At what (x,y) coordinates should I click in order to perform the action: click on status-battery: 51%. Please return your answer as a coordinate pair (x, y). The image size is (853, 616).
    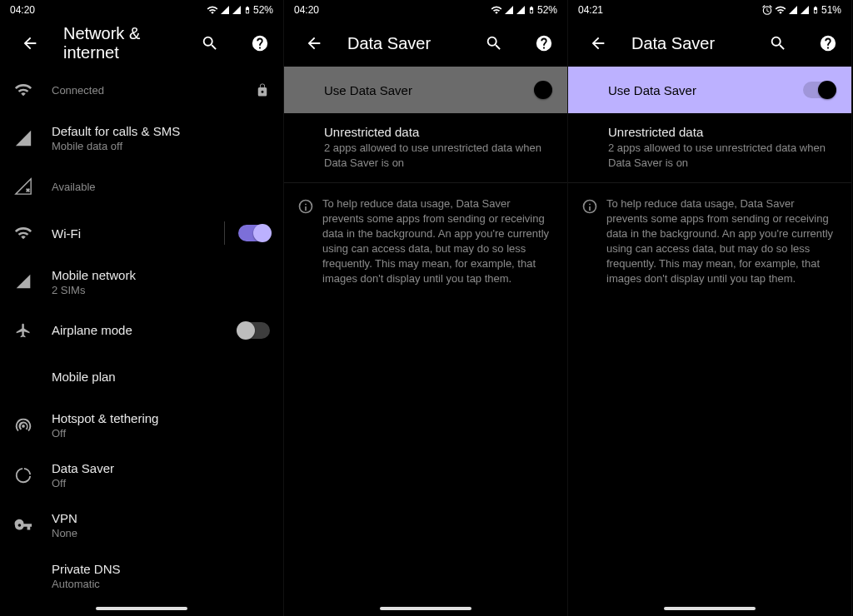
    Looking at the image, I should click on (831, 10).